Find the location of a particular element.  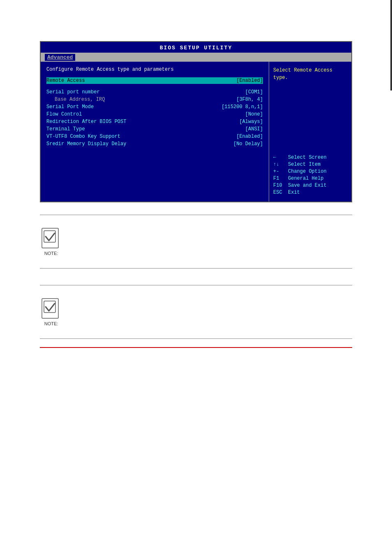

note-section-2: NOTE: is located at coordinates (196, 312).